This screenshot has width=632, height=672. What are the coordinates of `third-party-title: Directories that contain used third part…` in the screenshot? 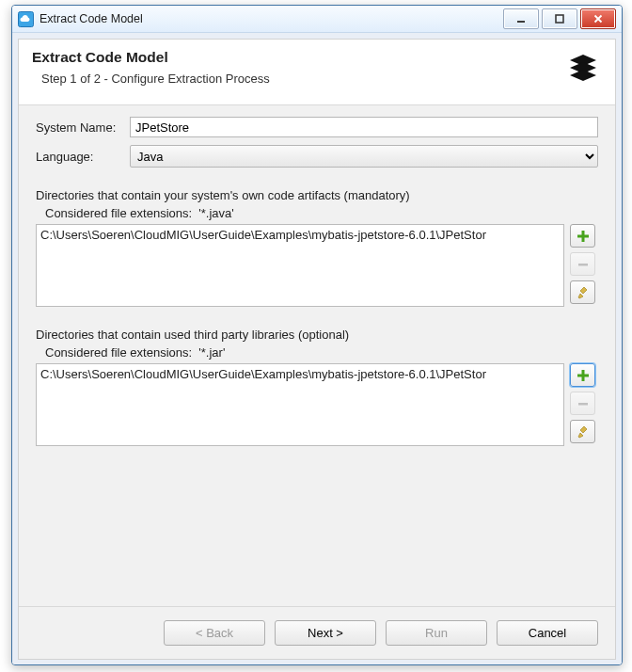 It's located at (317, 335).